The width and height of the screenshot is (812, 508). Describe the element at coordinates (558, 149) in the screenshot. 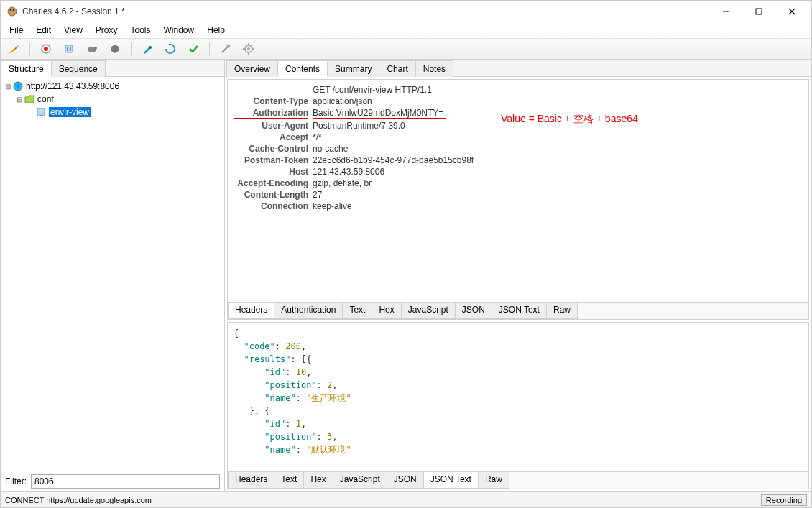

I see `header-value: no-cache` at that location.